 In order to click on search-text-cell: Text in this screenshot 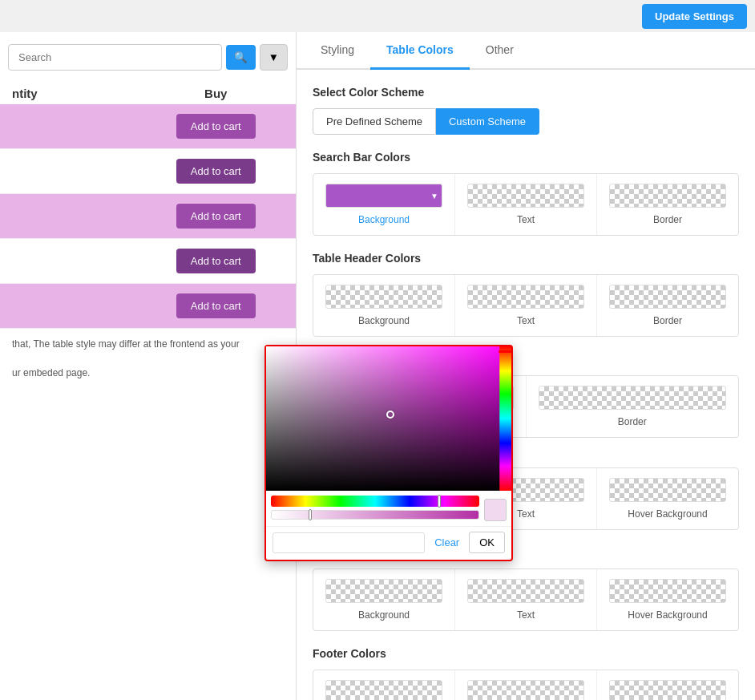, I will do `click(526, 204)`.